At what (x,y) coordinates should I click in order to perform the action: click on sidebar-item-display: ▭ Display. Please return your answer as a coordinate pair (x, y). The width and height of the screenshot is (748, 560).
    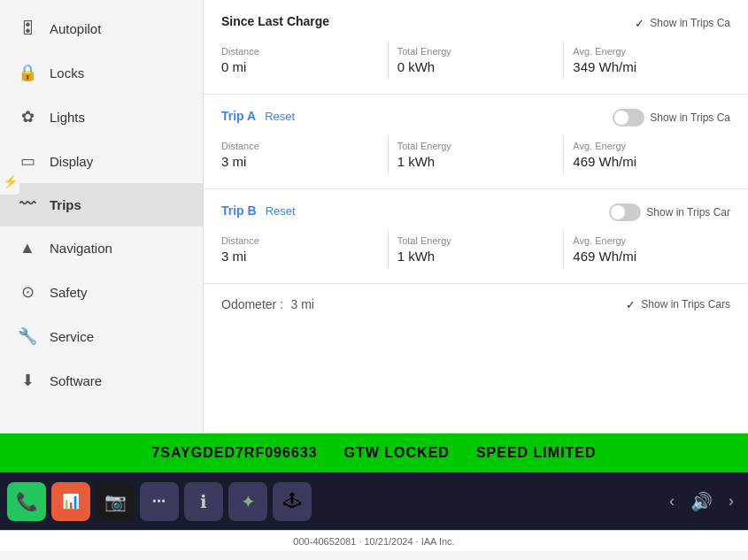
    Looking at the image, I should click on (101, 161).